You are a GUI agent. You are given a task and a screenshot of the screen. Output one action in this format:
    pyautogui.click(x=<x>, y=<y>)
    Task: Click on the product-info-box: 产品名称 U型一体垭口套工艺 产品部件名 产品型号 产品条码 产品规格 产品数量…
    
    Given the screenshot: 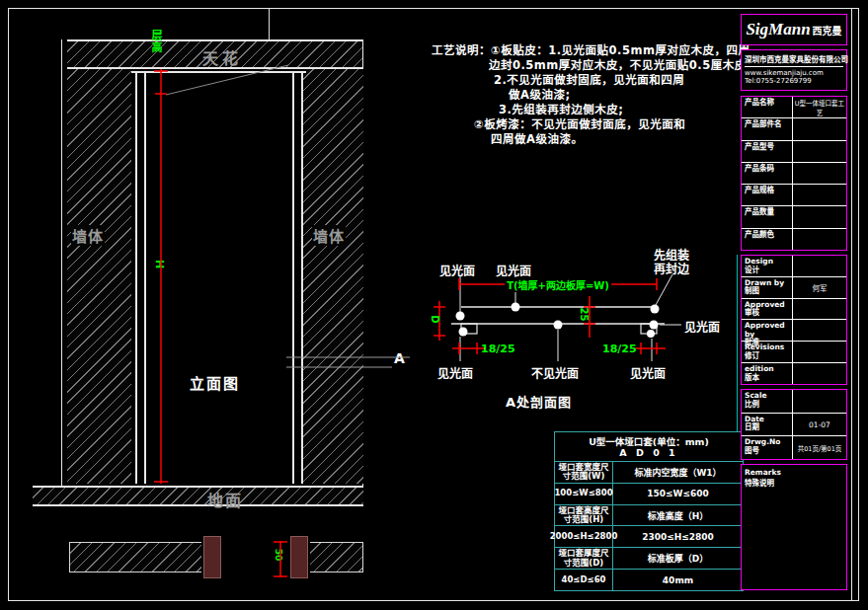 What is the action you would take?
    pyautogui.click(x=794, y=174)
    